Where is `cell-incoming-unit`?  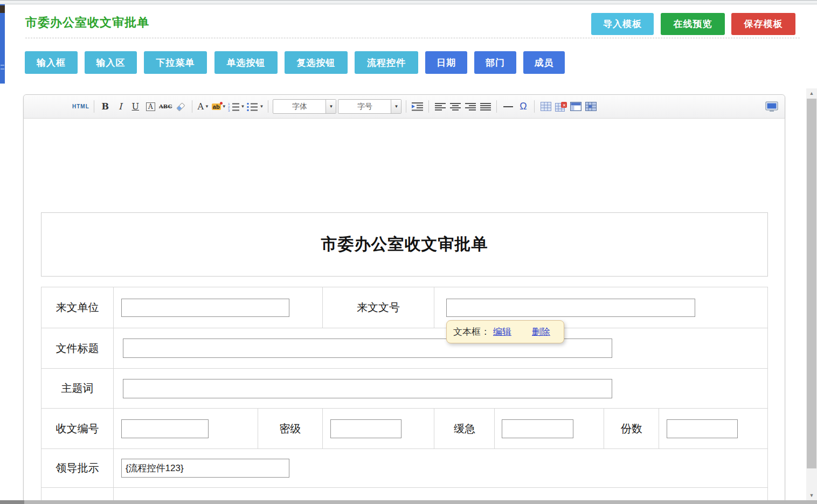
cell-incoming-unit is located at coordinates (218, 308).